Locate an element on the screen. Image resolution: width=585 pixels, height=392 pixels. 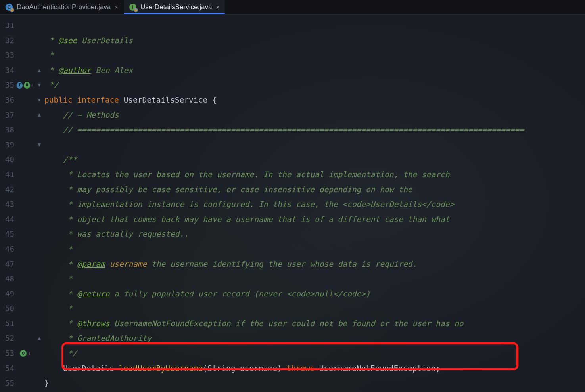
line-number: 55 is located at coordinates (8, 383).